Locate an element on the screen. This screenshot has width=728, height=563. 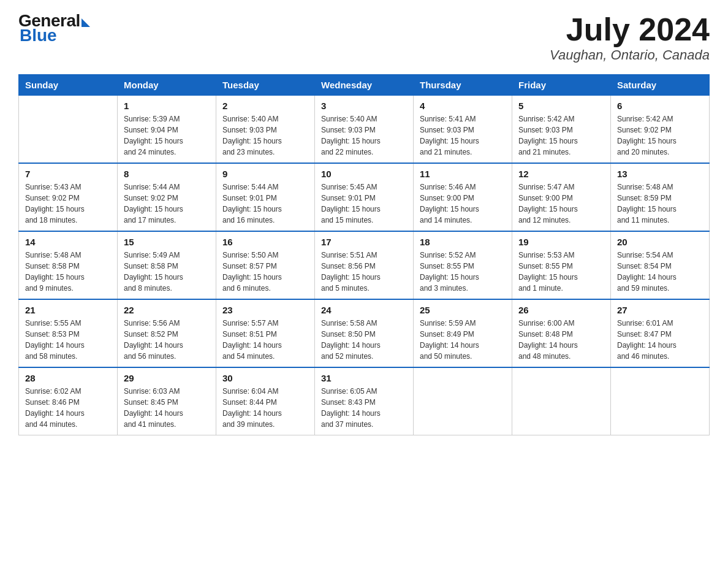
day-info: Sunrise: 5:53 AMSunset: 8:55 PMDaylight:… is located at coordinates (561, 272).